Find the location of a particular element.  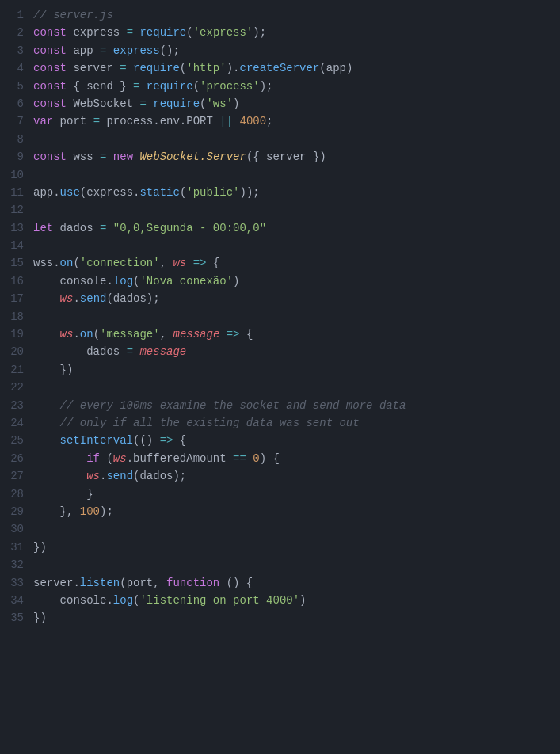

line-number: 3 is located at coordinates (15, 51).